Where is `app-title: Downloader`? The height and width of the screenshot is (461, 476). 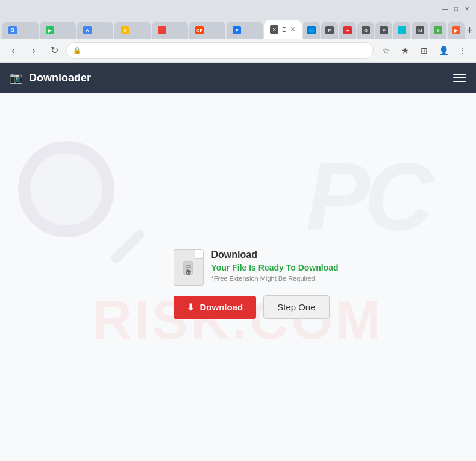 app-title: Downloader is located at coordinates (60, 78).